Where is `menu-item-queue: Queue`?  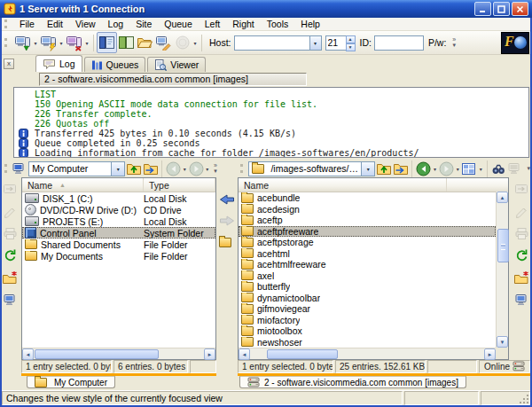
menu-item-queue: Queue is located at coordinates (178, 24).